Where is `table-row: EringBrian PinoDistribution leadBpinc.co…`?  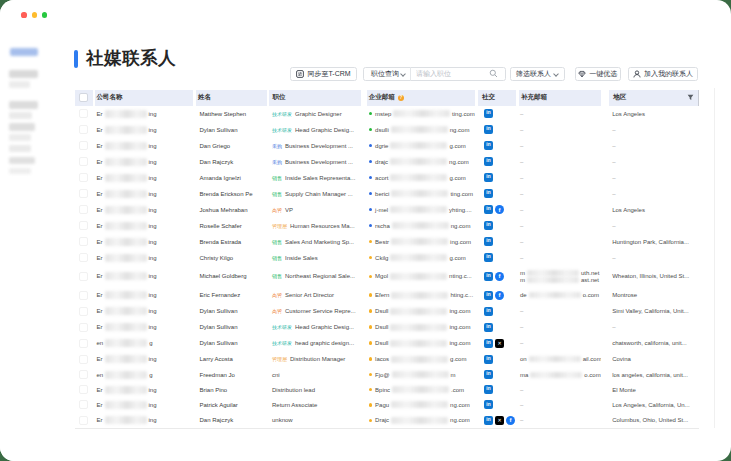 table-row: EringBrian PinoDistribution leadBpinc.co… is located at coordinates (366, 390).